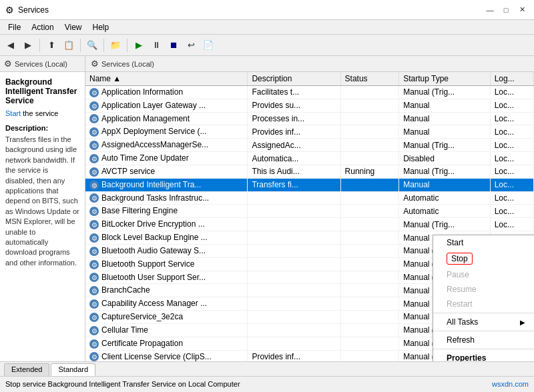  I want to click on toolbar-pause: ⏸, so click(156, 45).